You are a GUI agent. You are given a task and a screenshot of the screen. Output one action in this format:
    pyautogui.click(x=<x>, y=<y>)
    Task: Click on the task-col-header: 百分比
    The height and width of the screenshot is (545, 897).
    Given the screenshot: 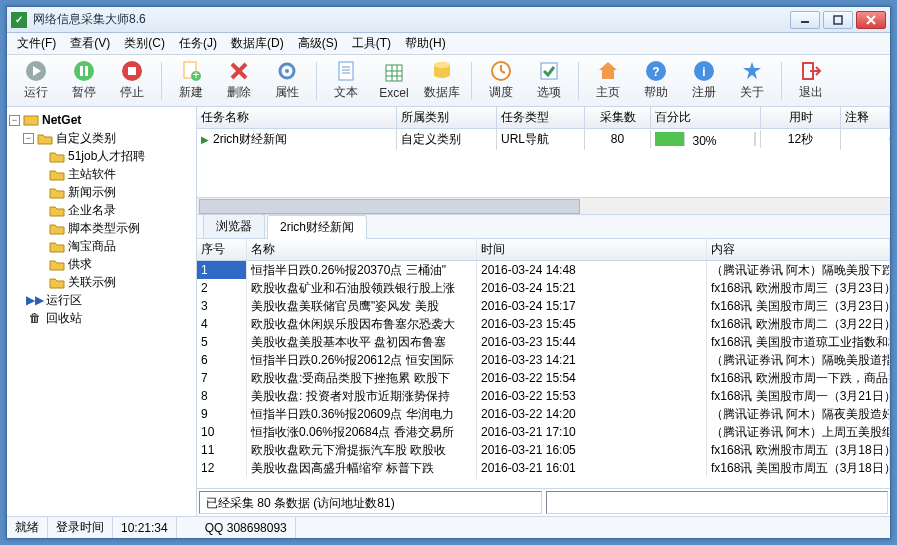 What is the action you would take?
    pyautogui.click(x=706, y=118)
    